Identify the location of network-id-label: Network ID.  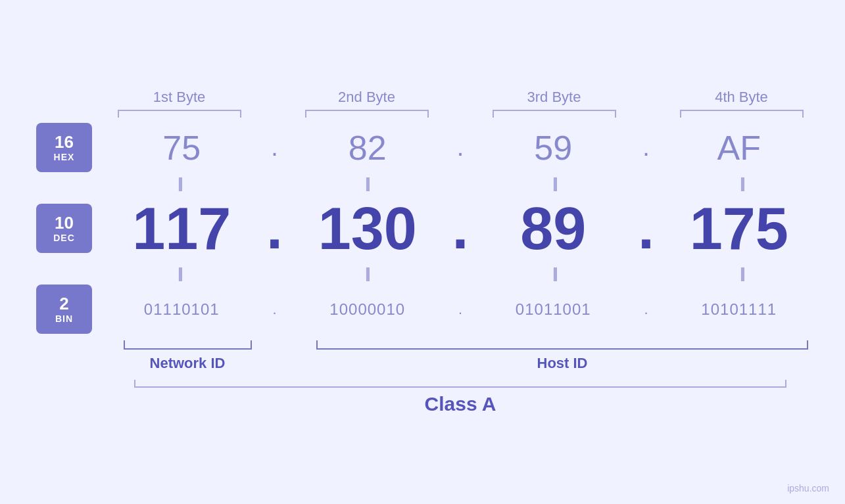
(188, 363).